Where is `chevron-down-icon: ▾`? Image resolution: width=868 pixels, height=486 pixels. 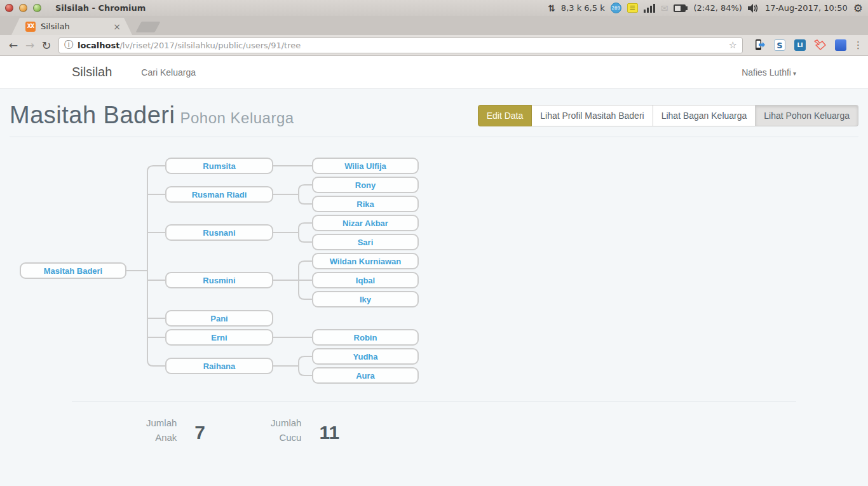
chevron-down-icon: ▾ is located at coordinates (794, 74).